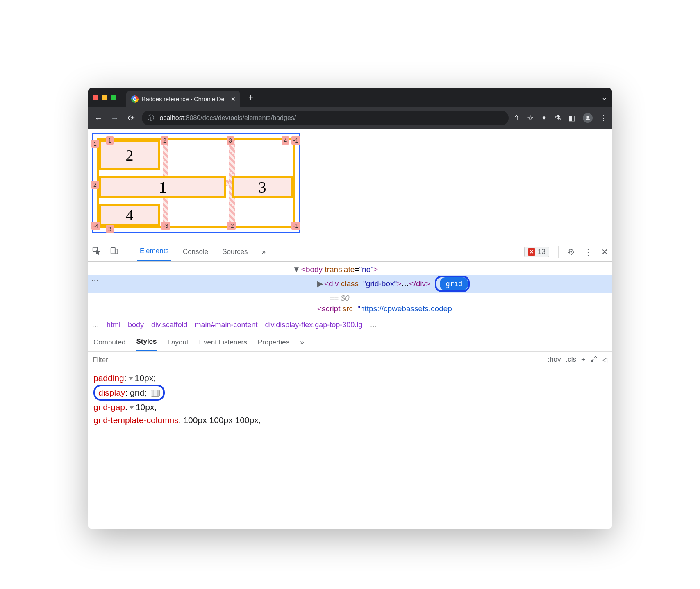  Describe the element at coordinates (136, 325) in the screenshot. I see `breadcrumb-item: body` at that location.